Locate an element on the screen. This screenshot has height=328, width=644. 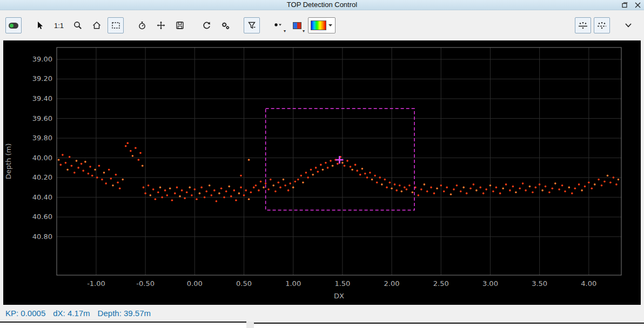
status-depth: Depth: 39.57m is located at coordinates (124, 313).